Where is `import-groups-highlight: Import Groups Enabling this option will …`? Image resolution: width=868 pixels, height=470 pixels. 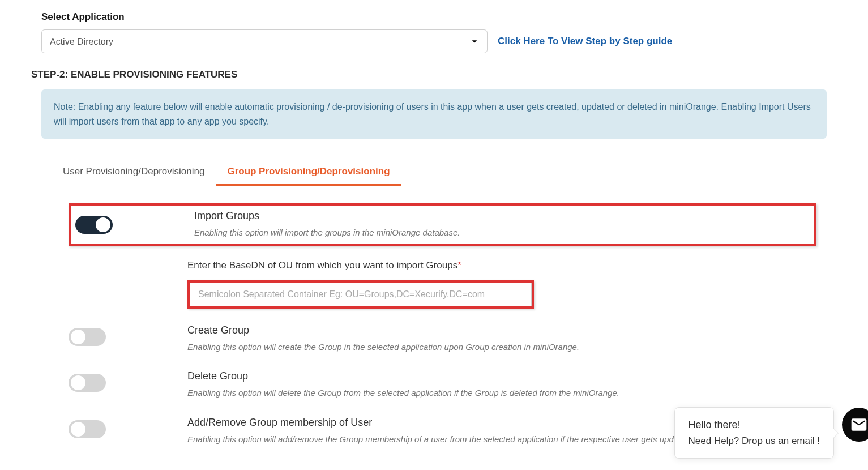
import-groups-highlight: Import Groups Enabling this option will … is located at coordinates (443, 225).